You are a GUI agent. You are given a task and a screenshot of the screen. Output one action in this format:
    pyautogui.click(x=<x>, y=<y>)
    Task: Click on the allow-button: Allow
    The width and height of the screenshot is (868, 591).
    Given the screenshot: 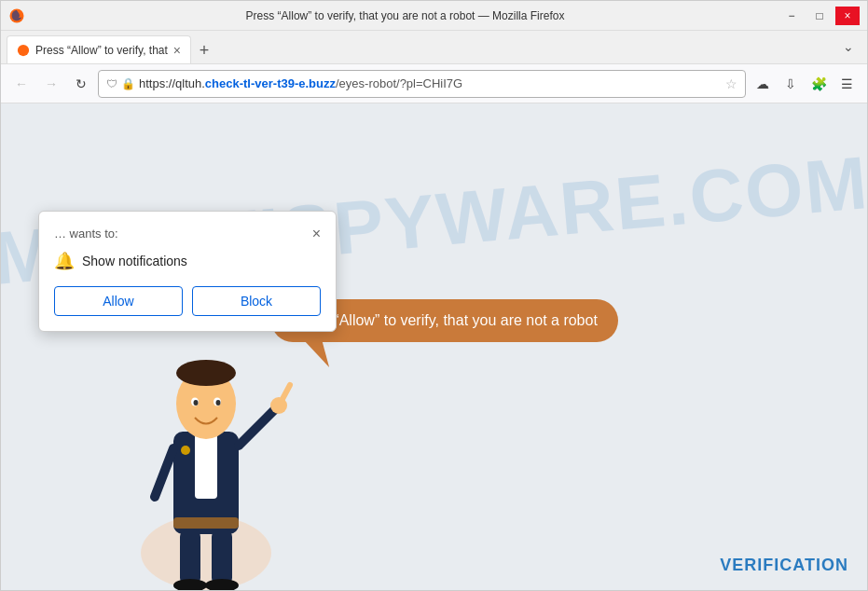 What is the action you would take?
    pyautogui.click(x=118, y=301)
    